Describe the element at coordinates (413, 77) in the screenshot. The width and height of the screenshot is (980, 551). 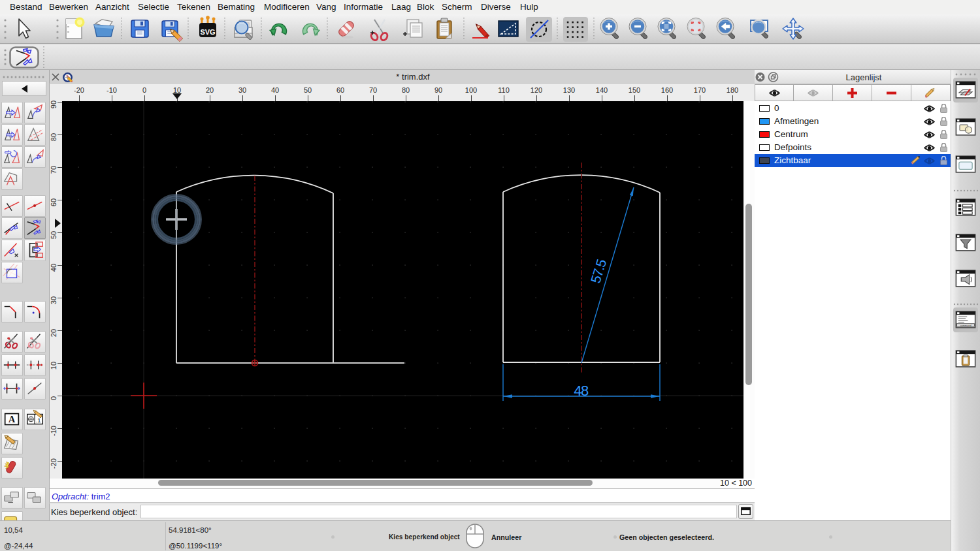
I see `svg-text: * trim.dxf` at that location.